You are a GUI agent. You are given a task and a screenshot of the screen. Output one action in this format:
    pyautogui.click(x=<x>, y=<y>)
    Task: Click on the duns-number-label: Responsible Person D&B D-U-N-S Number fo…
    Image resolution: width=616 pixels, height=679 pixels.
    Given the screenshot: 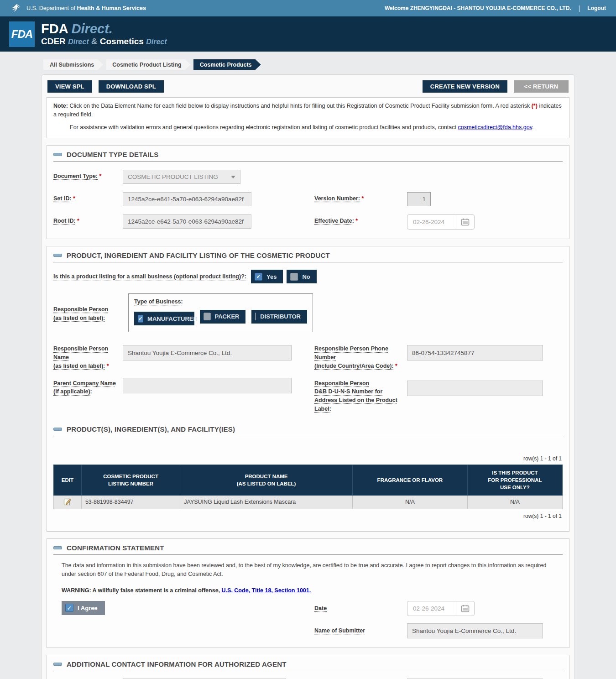 What is the action you would take?
    pyautogui.click(x=360, y=395)
    